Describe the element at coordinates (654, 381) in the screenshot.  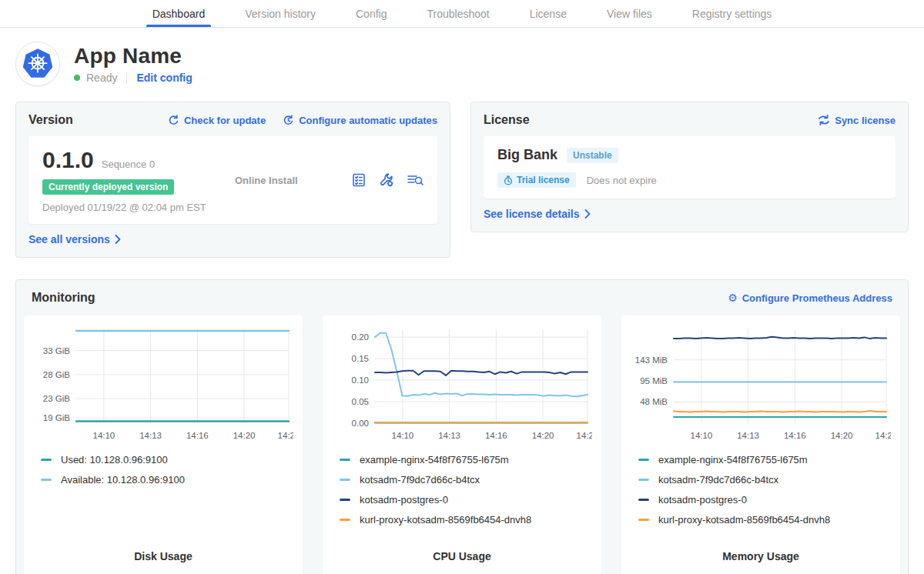
I see `svg-text: 95 MiB` at that location.